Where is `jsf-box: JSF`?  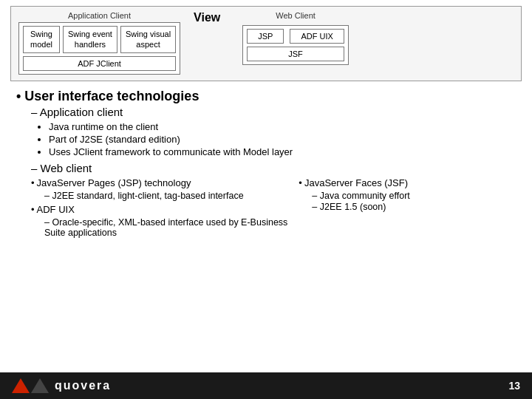 jsf-box: JSF is located at coordinates (296, 54).